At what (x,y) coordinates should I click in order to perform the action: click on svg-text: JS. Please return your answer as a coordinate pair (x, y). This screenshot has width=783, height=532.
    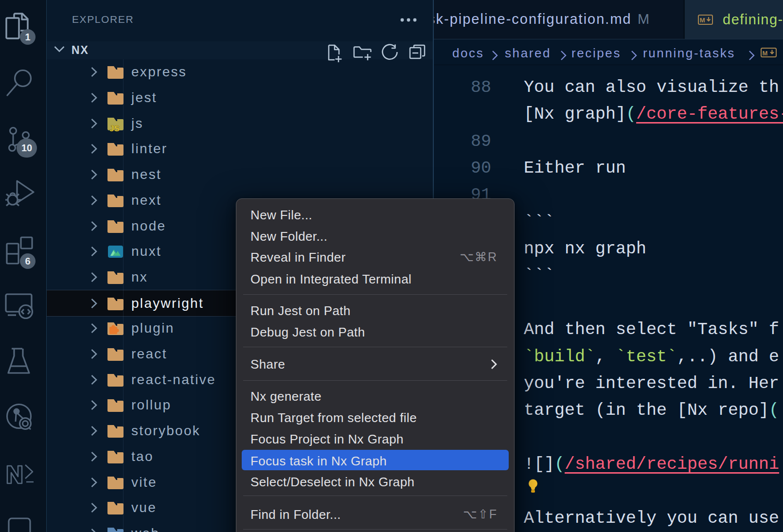
    Looking at the image, I should click on (115, 128).